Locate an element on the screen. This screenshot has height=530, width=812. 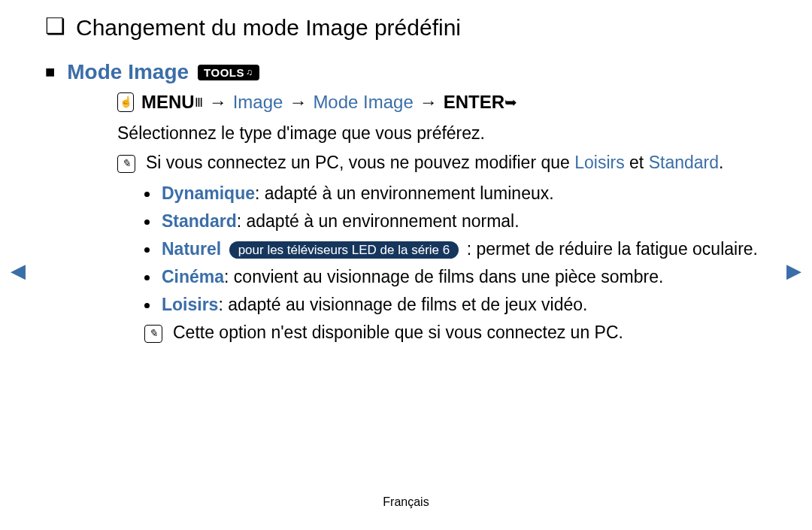
note-text: Si vous connectez un PC, vous ne pouvez … is located at coordinates (456, 162).